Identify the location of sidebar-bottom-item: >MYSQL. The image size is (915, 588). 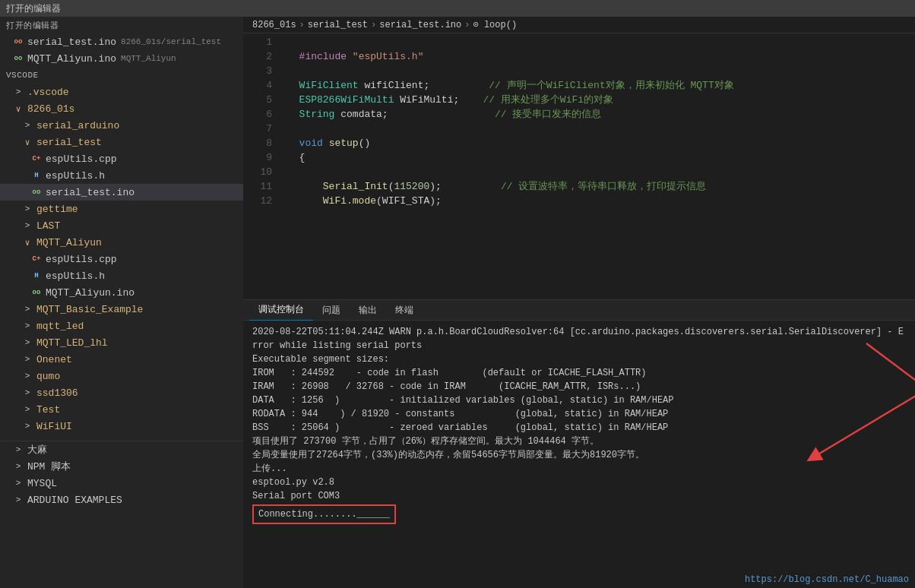
(122, 483).